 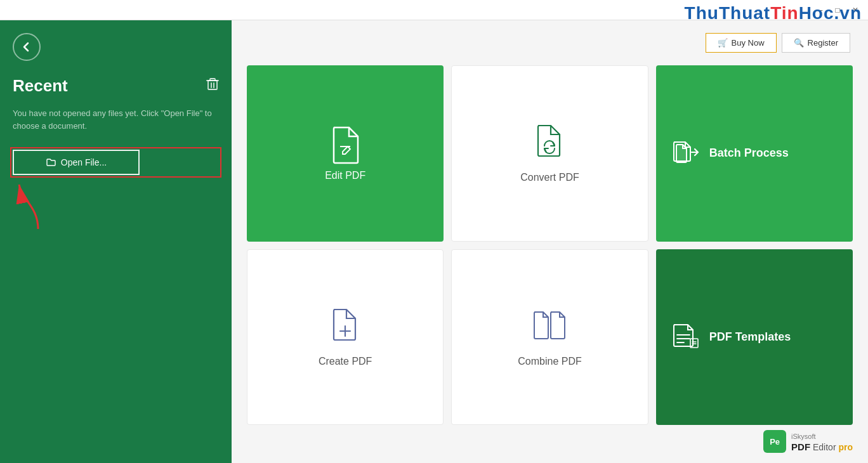 I want to click on edit-pdf-icon, so click(x=345, y=147).